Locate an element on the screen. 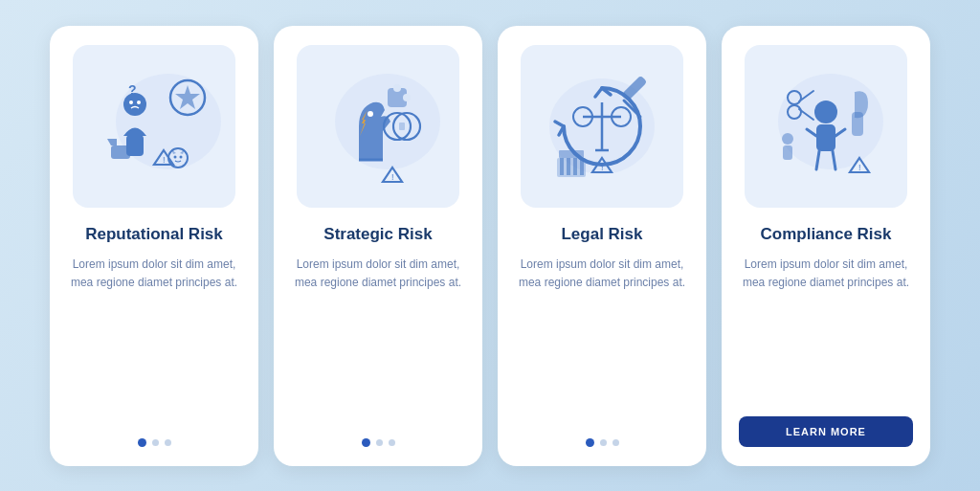 This screenshot has width=980, height=491. illustration-strategic-risk: ! is located at coordinates (378, 126).